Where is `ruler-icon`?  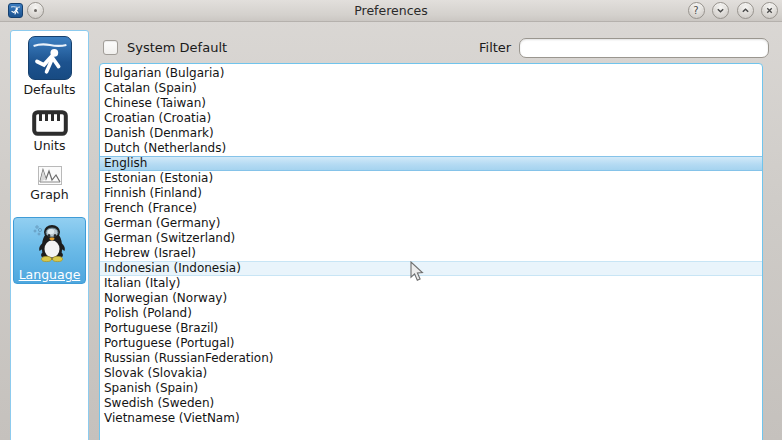
ruler-icon is located at coordinates (50, 123).